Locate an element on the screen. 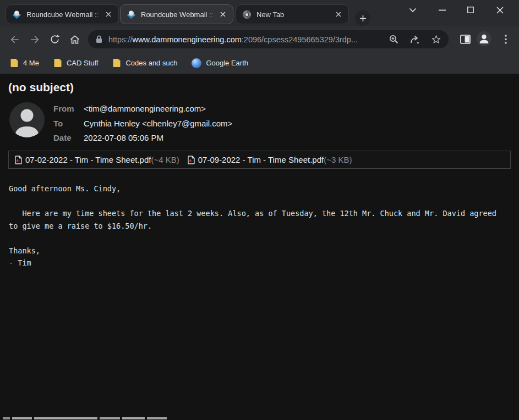  attachment-link: 07-02-2022 - Tim - Time Sheet.pdf (~4 KB… is located at coordinates (97, 159).